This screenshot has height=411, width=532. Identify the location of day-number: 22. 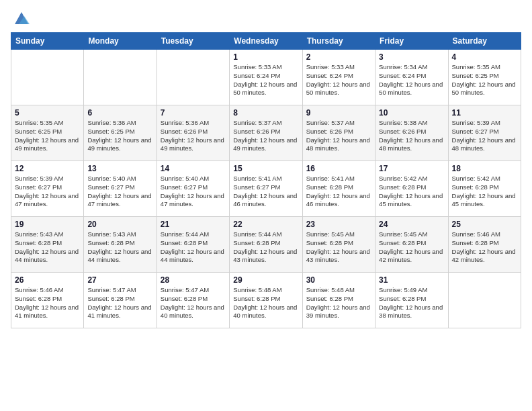
(266, 224).